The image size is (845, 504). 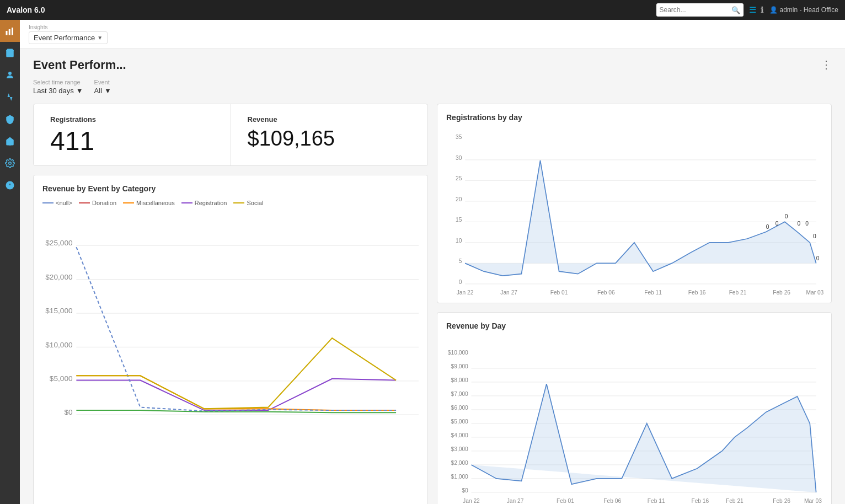 I want to click on svg-text: 5, so click(x=461, y=261).